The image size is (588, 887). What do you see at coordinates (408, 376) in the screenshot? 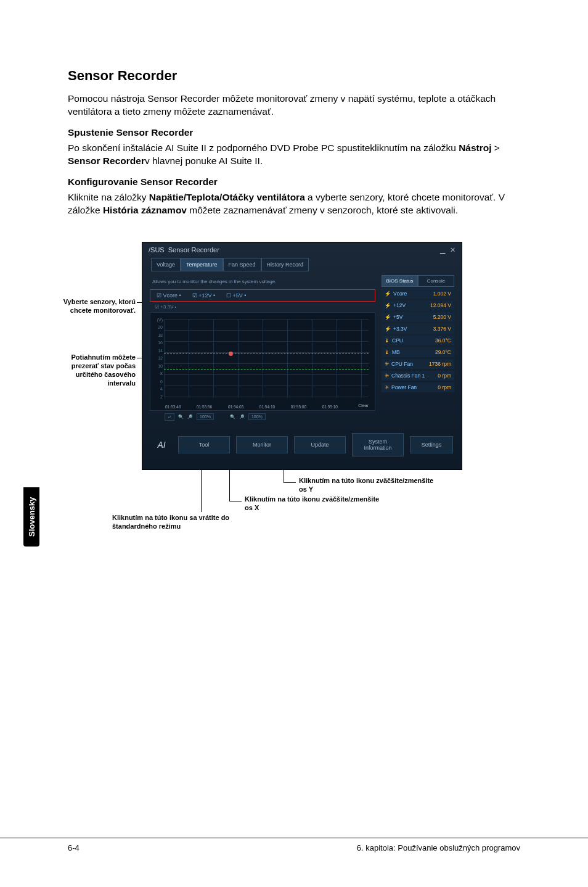
I see `stat-name: Chassis Fan 1` at bounding box center [408, 376].